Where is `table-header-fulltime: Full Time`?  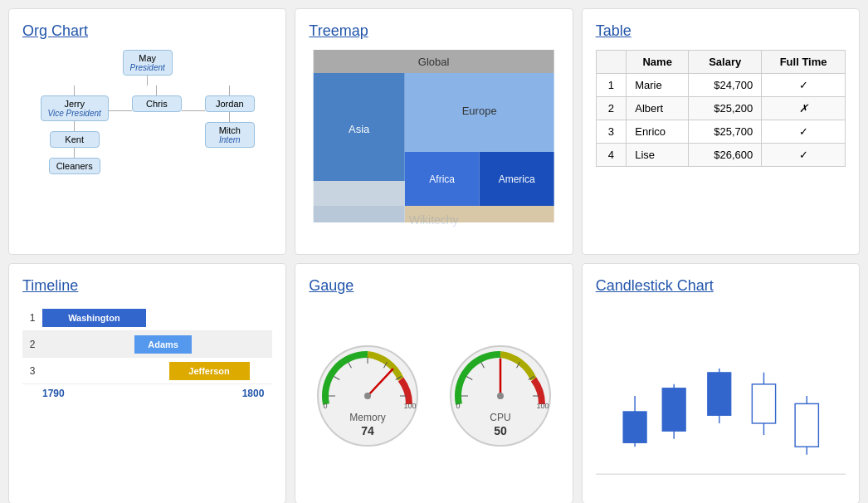 table-header-fulltime: Full Time is located at coordinates (803, 62).